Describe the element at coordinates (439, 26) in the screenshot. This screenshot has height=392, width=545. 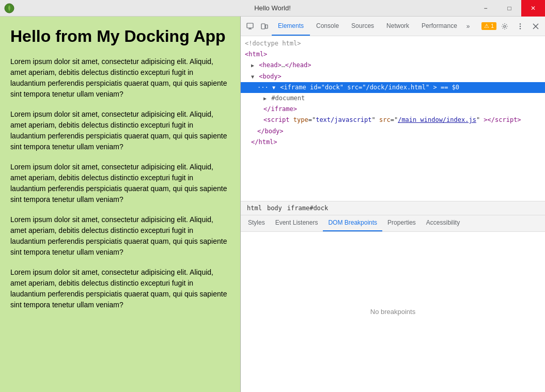
I see `tab-performance: Performance` at that location.